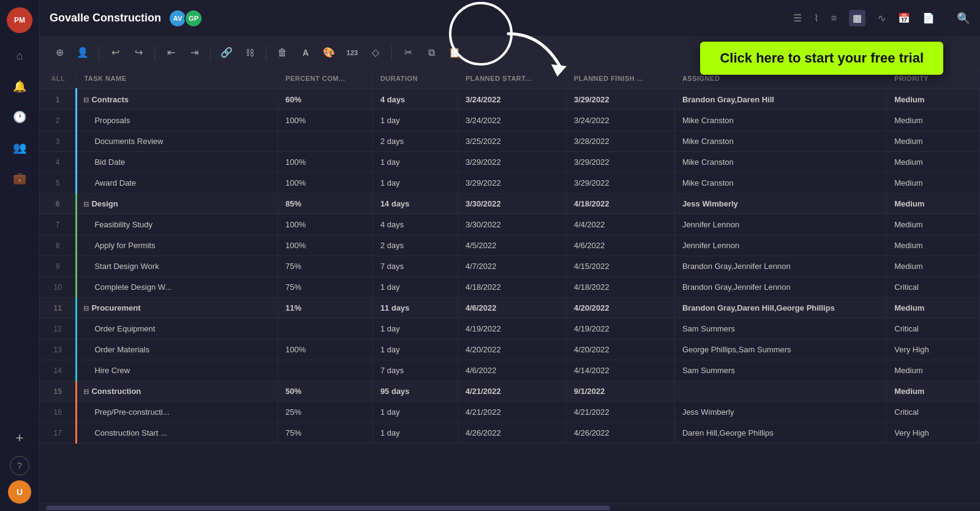 The image size is (980, 511). What do you see at coordinates (171, 53) in the screenshot?
I see `indent-left-button: ⇤` at bounding box center [171, 53].